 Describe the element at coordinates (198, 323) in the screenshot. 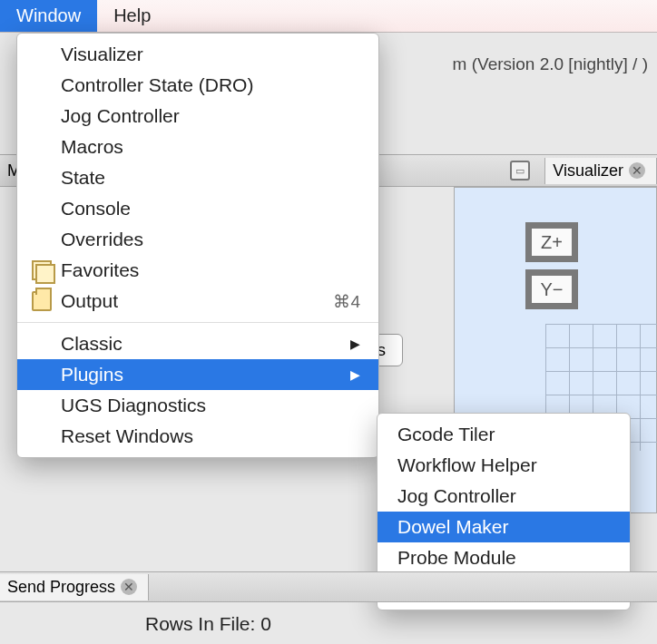

I see `menu-separator` at that location.